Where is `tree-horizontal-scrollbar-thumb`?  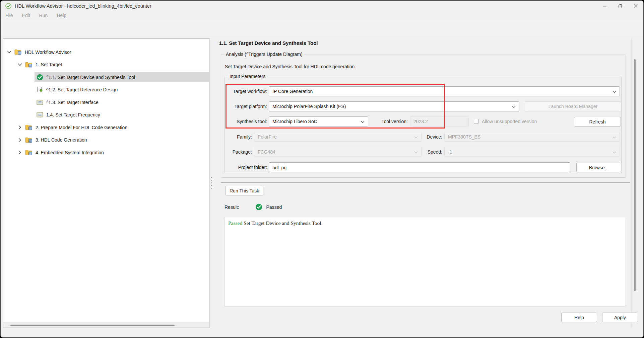 tree-horizontal-scrollbar-thumb is located at coordinates (92, 325).